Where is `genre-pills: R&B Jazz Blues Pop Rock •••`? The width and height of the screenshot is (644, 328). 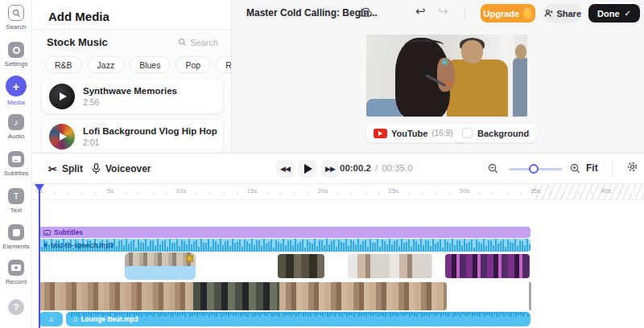 genre-pills: R&B Jazz Blues Pop Rock ••• is located at coordinates (132, 61).